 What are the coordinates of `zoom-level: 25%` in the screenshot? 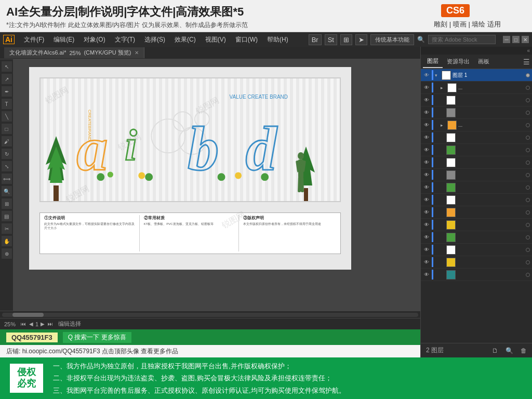 It's located at (10, 324).